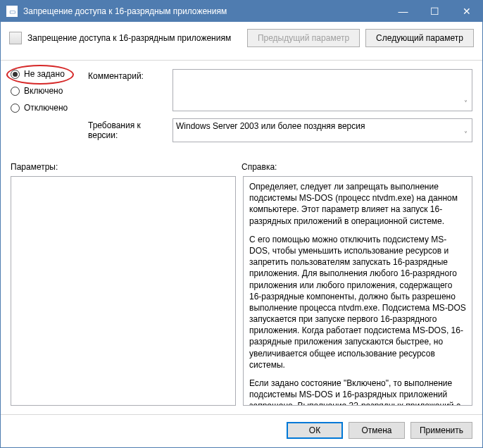 This screenshot has height=448, width=483. I want to click on radio-disabled: Отключено, so click(49, 108).